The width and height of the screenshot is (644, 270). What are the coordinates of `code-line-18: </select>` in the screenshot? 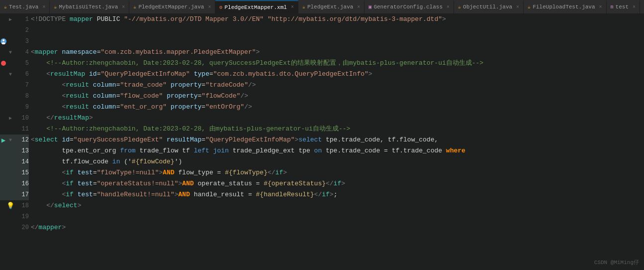 It's located at (337, 206).